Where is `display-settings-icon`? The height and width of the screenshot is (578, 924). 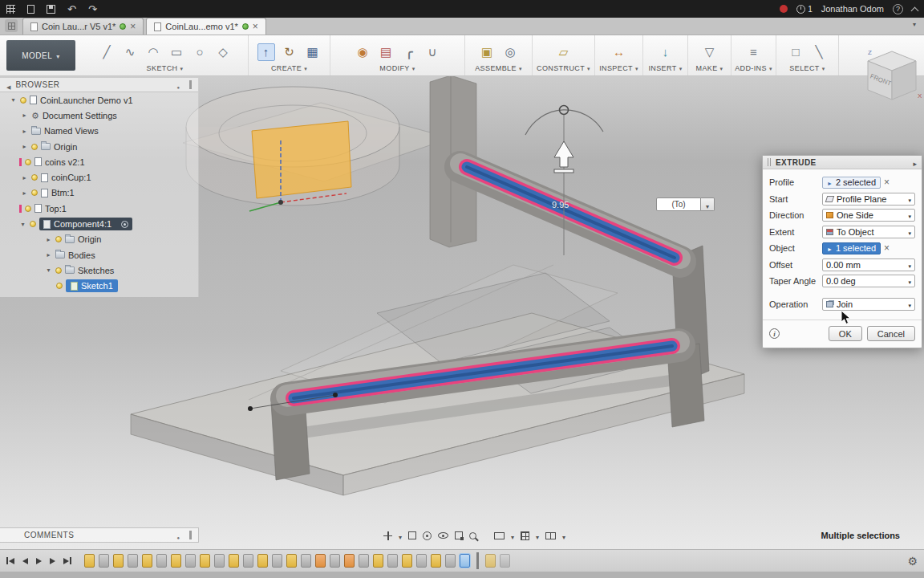 display-settings-icon is located at coordinates (499, 536).